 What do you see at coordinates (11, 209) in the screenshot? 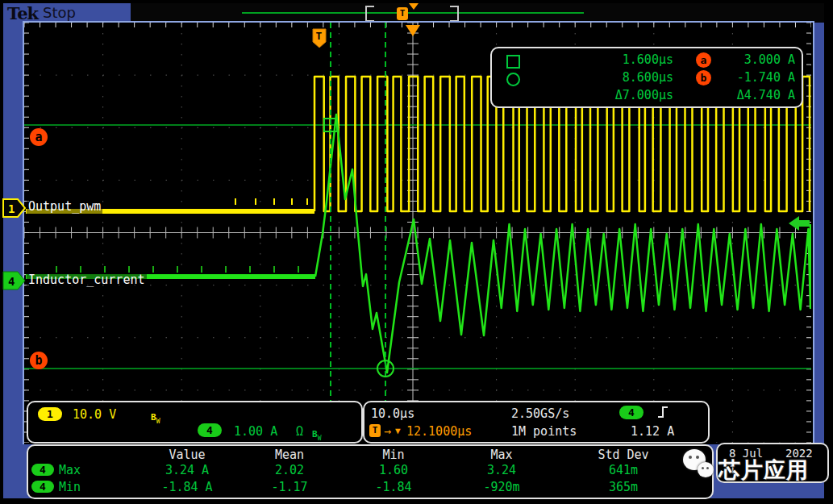
I see `ch1-marker-number: 1` at bounding box center [11, 209].